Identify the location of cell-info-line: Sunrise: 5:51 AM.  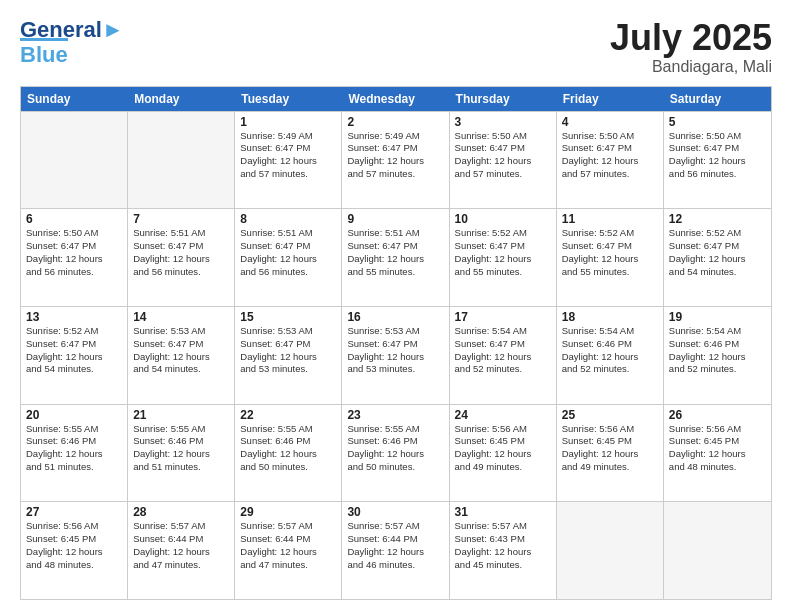
(288, 234).